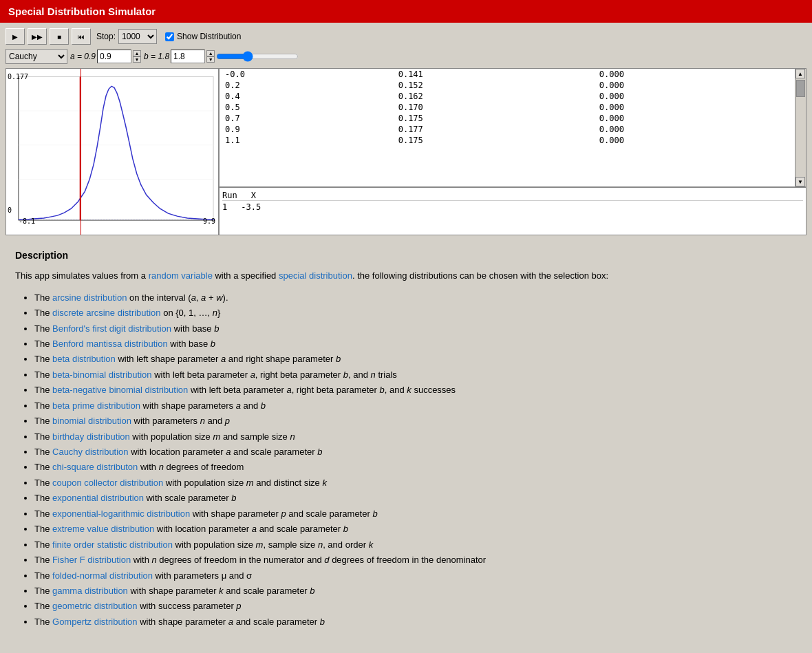  I want to click on data-panel: -0.00.1410.0000.20.1520.0000.40.1620.000…, so click(513, 128).